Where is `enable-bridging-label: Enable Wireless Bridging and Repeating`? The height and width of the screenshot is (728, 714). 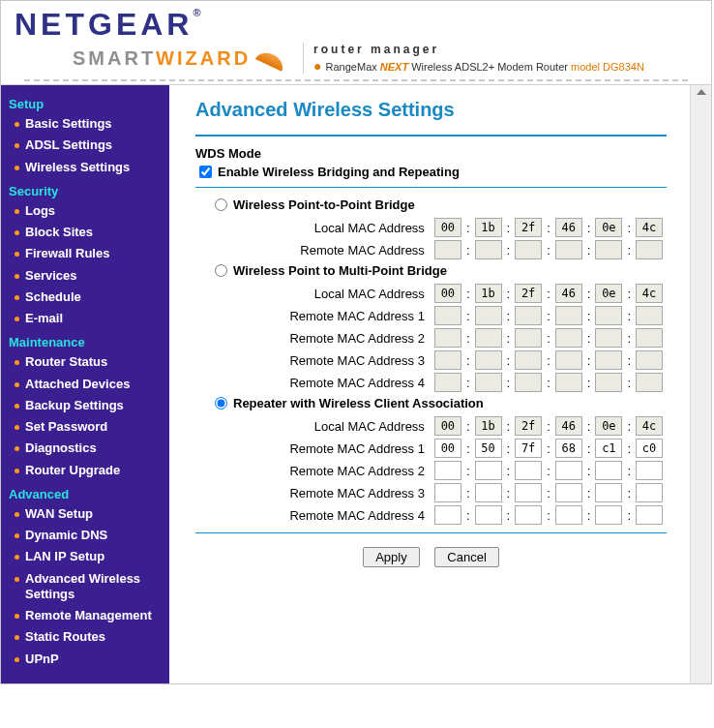
enable-bridging-label: Enable Wireless Bridging and Repeating is located at coordinates (339, 172).